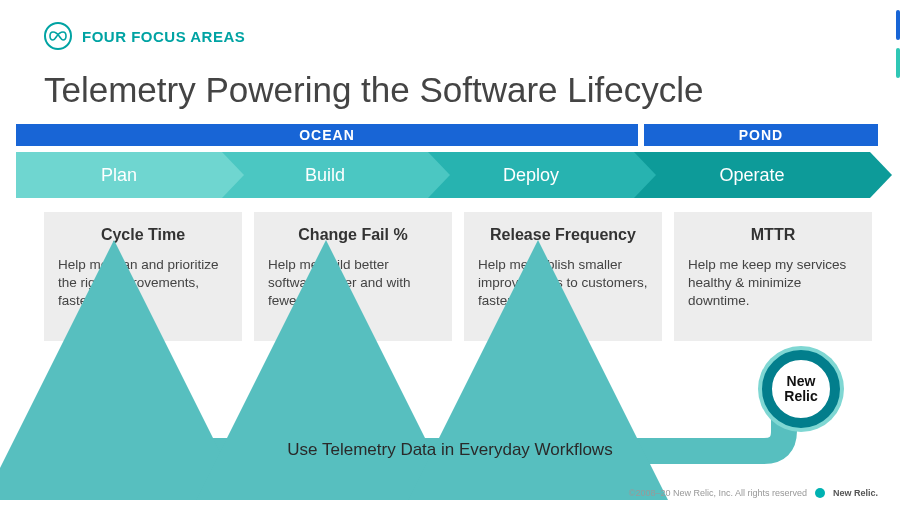 Image resolution: width=900 pixels, height=506 pixels. Describe the element at coordinates (143, 284) in the screenshot. I see `card-body: Help me plan and prioritize the right im…` at that location.